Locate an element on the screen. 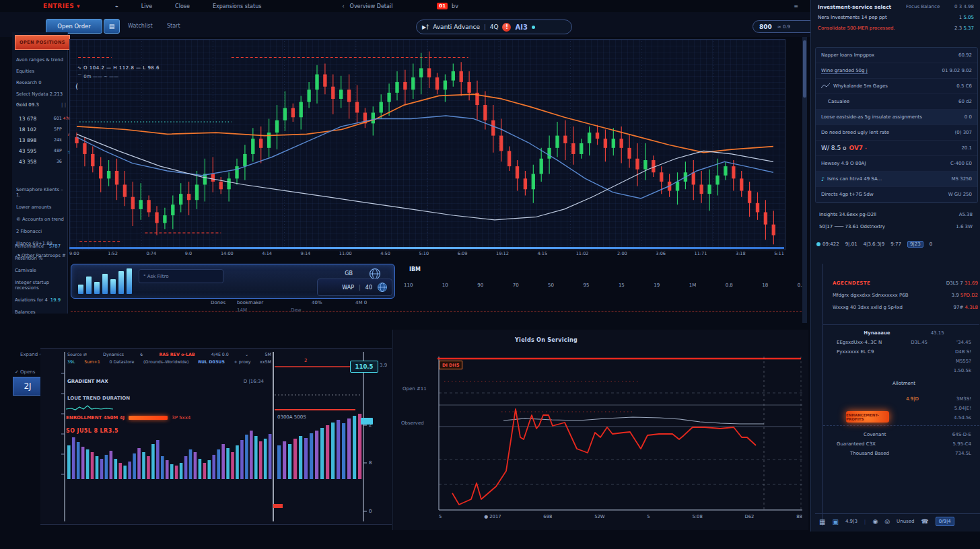  svg-text: 8 is located at coordinates (370, 463).